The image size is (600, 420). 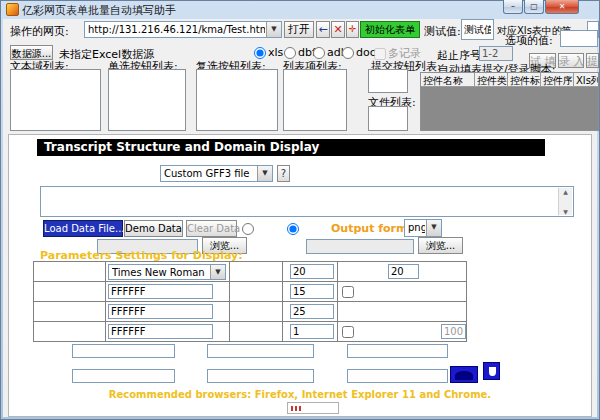 I want to click on grid-col-index: 控件序号, so click(x=558, y=80).